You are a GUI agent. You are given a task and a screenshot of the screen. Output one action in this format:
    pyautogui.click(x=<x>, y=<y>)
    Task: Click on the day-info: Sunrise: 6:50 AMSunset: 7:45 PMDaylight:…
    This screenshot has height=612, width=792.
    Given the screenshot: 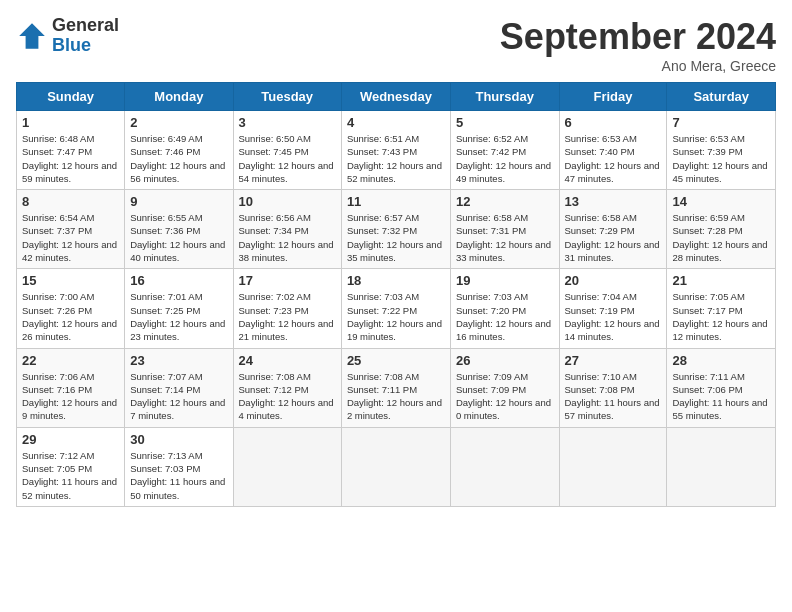 What is the action you would take?
    pyautogui.click(x=288, y=158)
    